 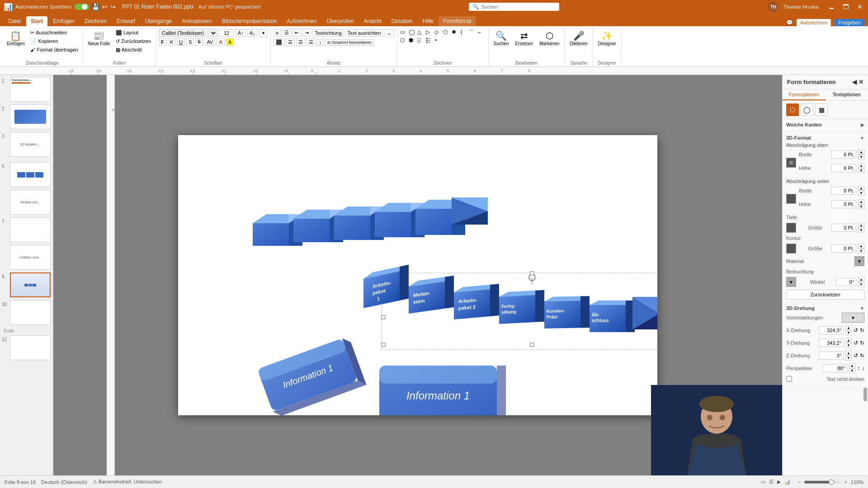 What do you see at coordinates (763, 482) in the screenshot?
I see `view-normal-icon: ▭` at bounding box center [763, 482].